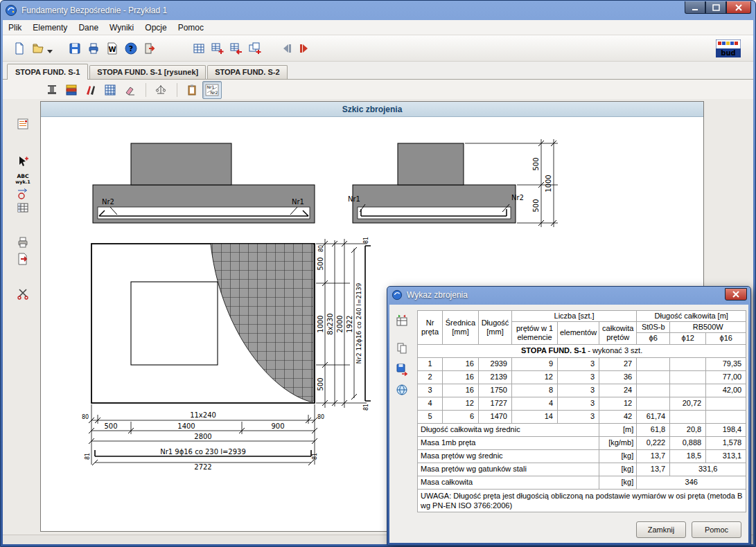 The height and width of the screenshot is (547, 756). I want to click on window-title: Fundamenty Bezpośrednie - Przykład 1, so click(94, 10).